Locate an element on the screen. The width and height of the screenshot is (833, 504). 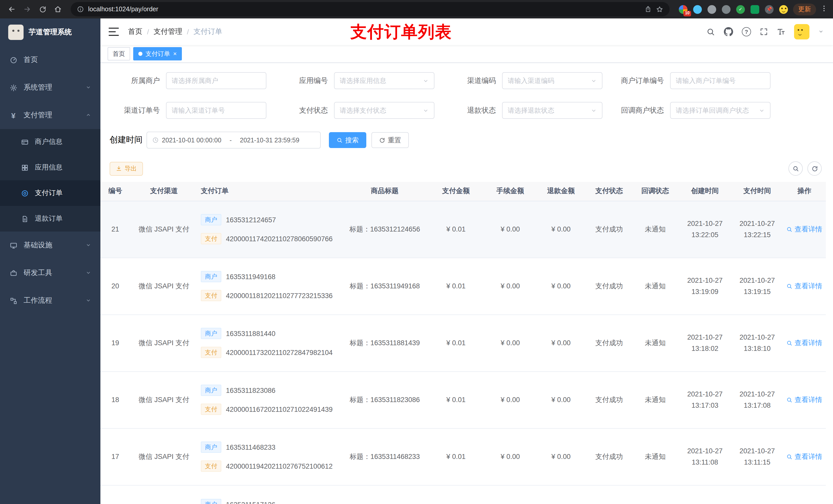
pay-amount: ¥ 0.01 is located at coordinates (456, 286).